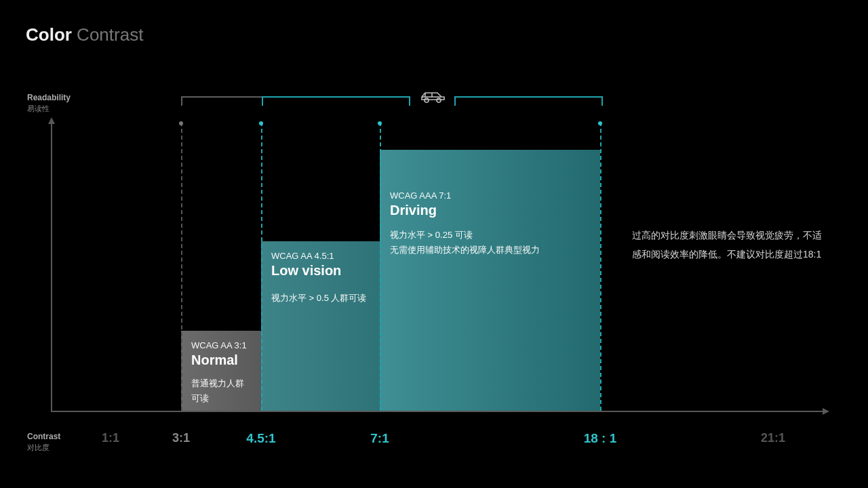  I want to click on bracket-right, so click(529, 101).